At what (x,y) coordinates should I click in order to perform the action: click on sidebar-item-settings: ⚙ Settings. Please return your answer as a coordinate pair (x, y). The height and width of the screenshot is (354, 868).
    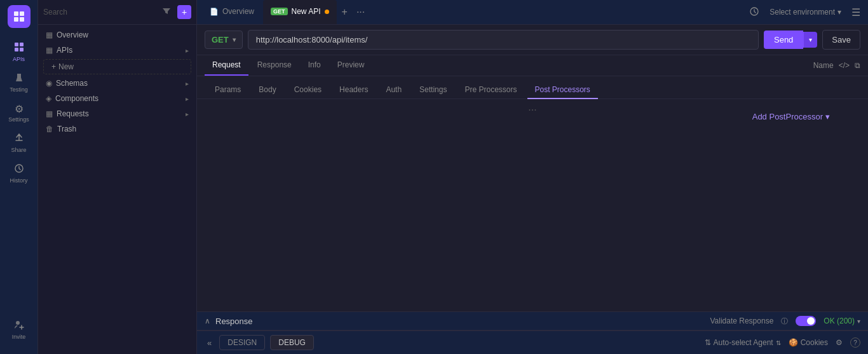
    Looking at the image, I should click on (19, 113).